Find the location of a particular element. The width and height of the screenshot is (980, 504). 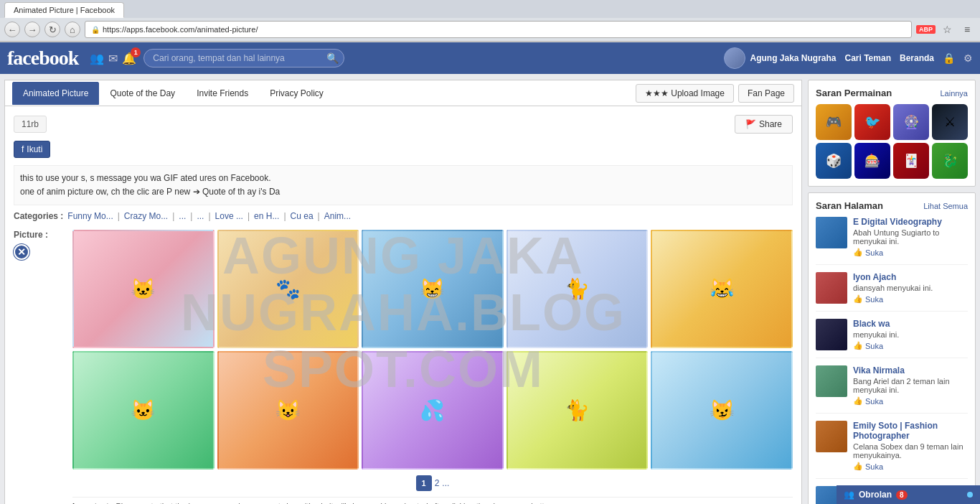

page-name-2: Iyon Ajach is located at coordinates (910, 277).